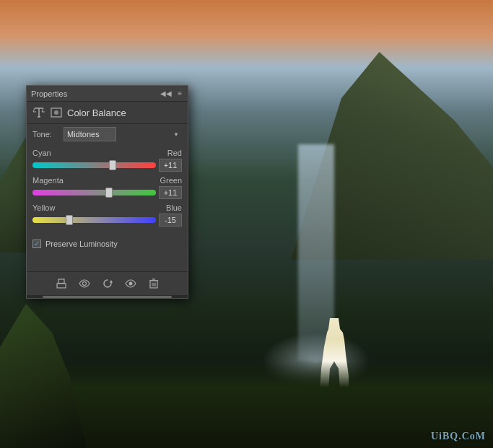 The image size is (493, 448). I want to click on collapse-button: ◀◀, so click(166, 94).